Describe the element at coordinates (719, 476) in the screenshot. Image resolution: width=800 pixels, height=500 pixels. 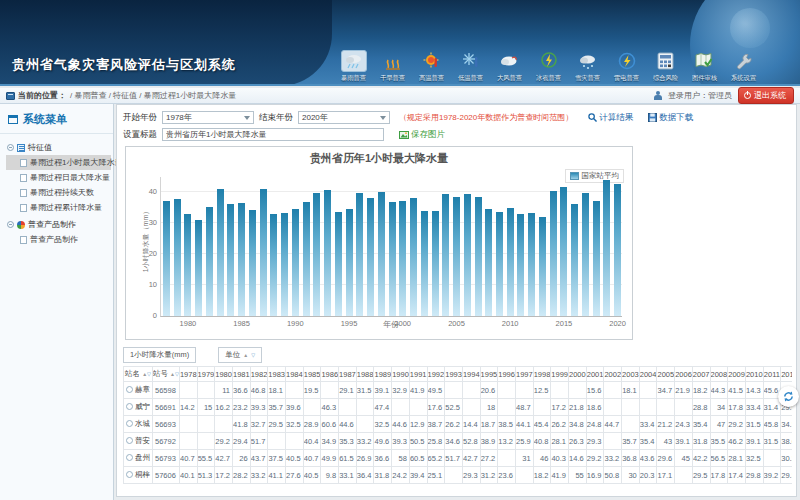
I see `value-cell: 17.8` at that location.